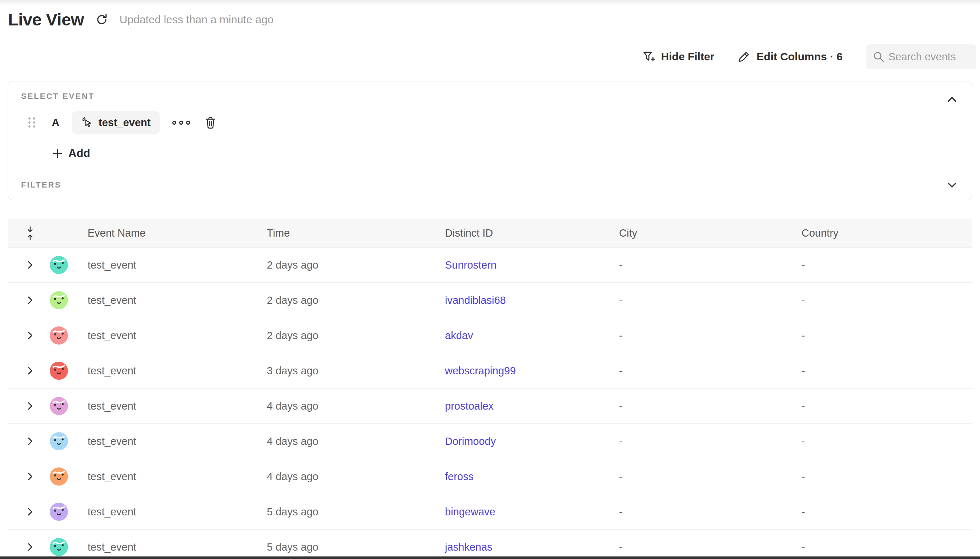 Image resolution: width=980 pixels, height=559 pixels. What do you see at coordinates (490, 233) in the screenshot?
I see `table-header: Event Name Time Distinct ID City Country` at bounding box center [490, 233].